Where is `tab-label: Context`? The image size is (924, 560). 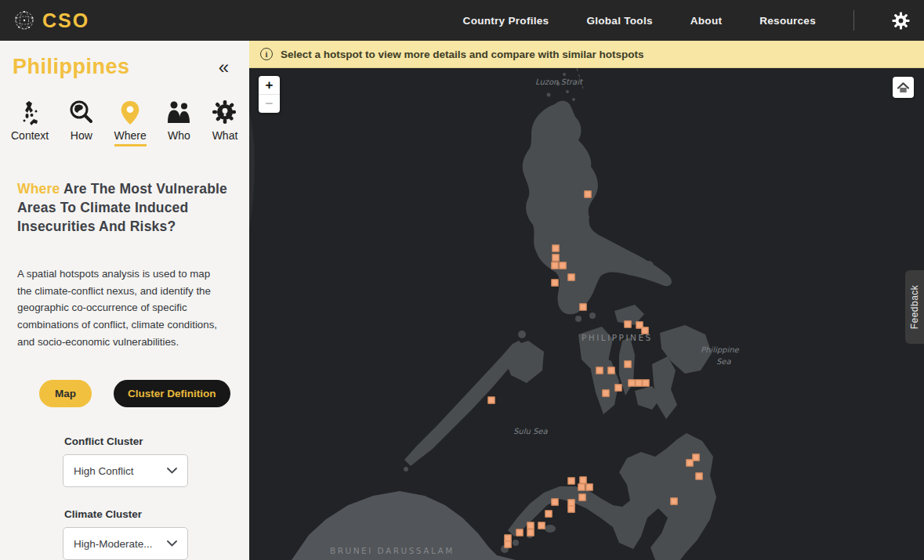 tab-label: Context is located at coordinates (30, 138).